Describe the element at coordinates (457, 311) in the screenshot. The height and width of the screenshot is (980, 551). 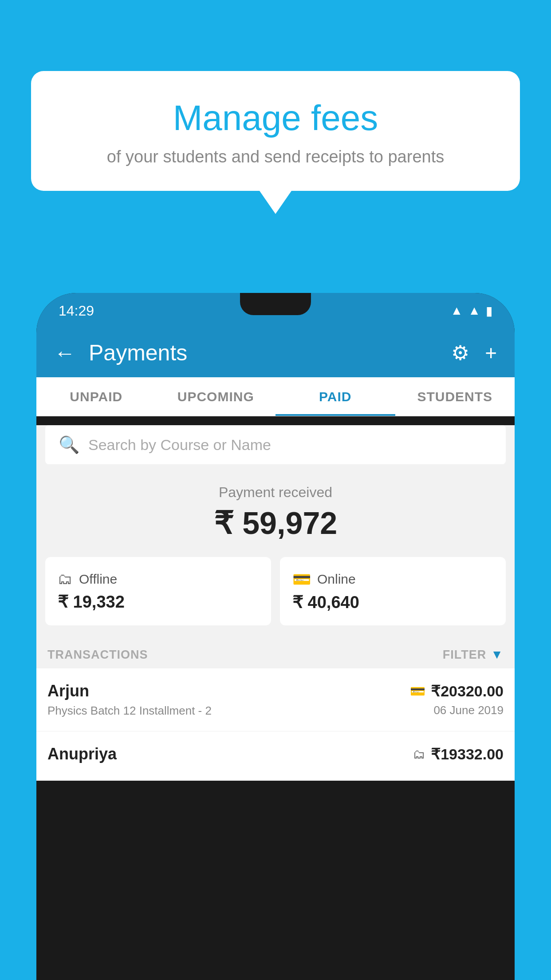
I see `wifi-icon: ▲` at that location.